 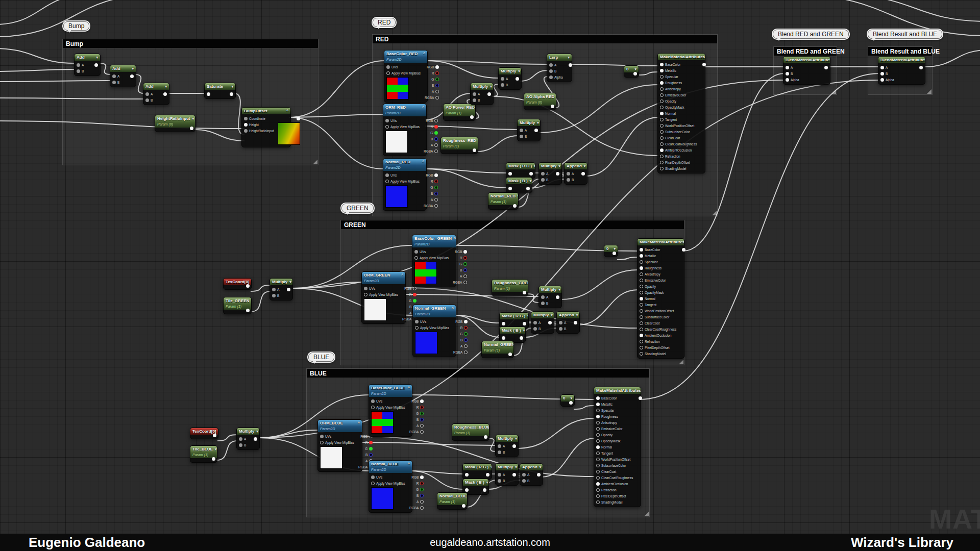 I want to click on comment-bubble: Blend RED and GREEN, so click(x=811, y=34).